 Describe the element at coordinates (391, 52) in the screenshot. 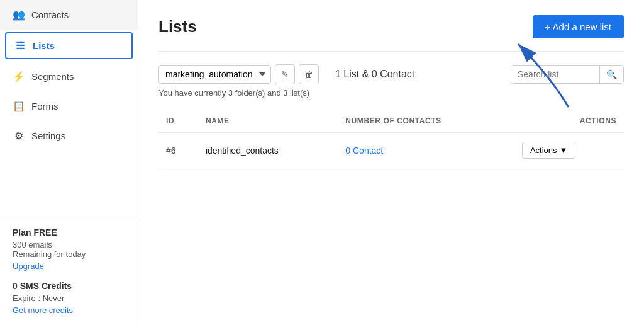

I see `header-divider` at that location.